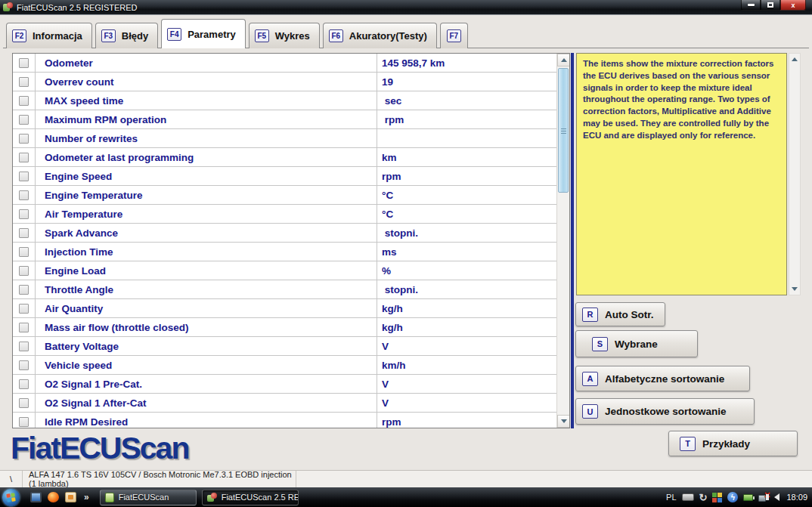 This screenshot has height=507, width=812. I want to click on parameter-value: °C, so click(466, 214).